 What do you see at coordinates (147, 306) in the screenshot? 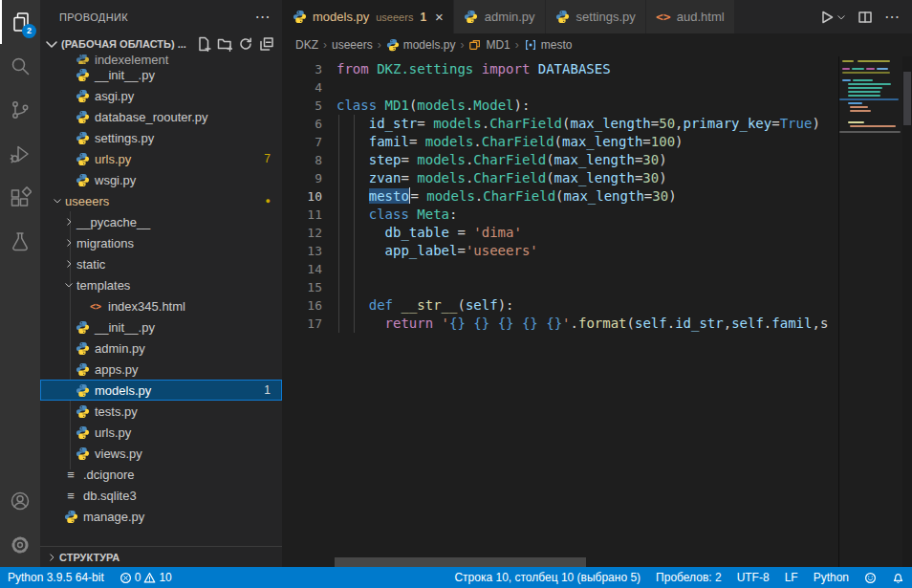
I see `tree-item-label: index345.html` at bounding box center [147, 306].